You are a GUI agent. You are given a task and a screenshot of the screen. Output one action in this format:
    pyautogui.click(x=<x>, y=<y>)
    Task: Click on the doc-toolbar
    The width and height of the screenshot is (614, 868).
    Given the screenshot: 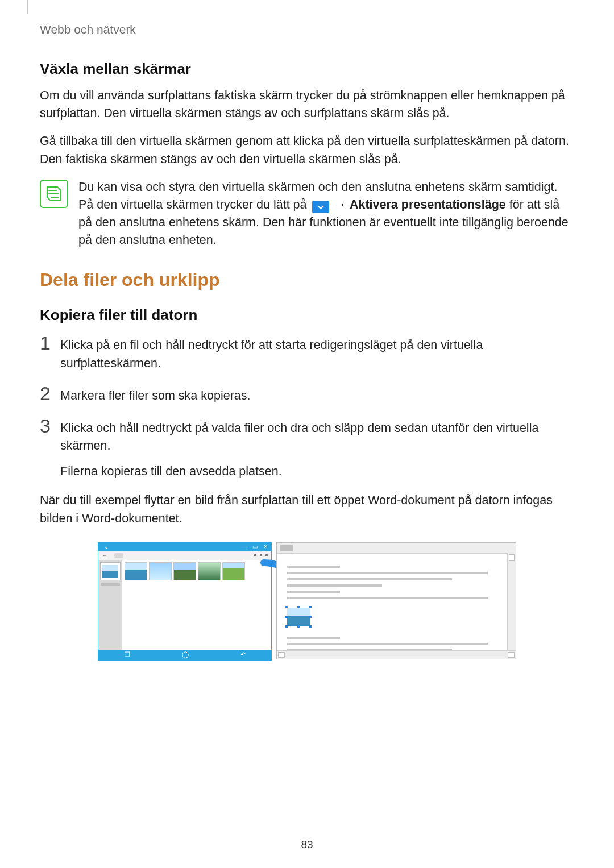 What is the action you would take?
    pyautogui.click(x=396, y=548)
    